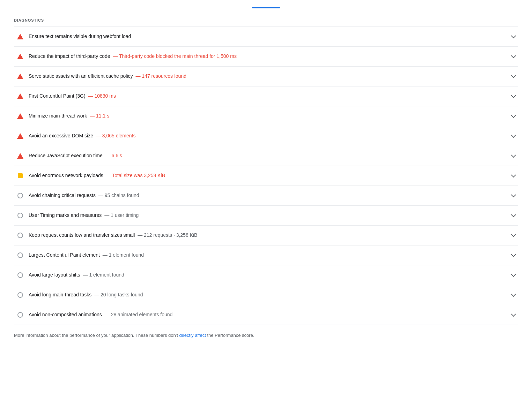 This screenshot has height=401, width=532. I want to click on diagnostic-item-dom-size: Avoid an excessive DOM size — 3,065 elem…, so click(266, 136).